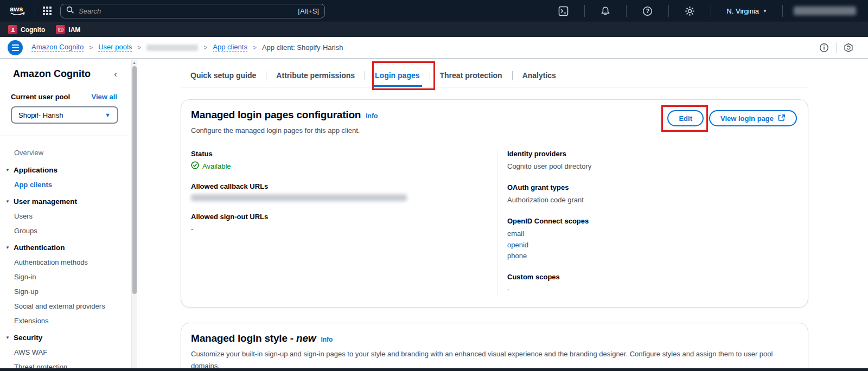 The width and height of the screenshot is (868, 371). What do you see at coordinates (837, 48) in the screenshot?
I see `breadcrumb-right-icons` at bounding box center [837, 48].